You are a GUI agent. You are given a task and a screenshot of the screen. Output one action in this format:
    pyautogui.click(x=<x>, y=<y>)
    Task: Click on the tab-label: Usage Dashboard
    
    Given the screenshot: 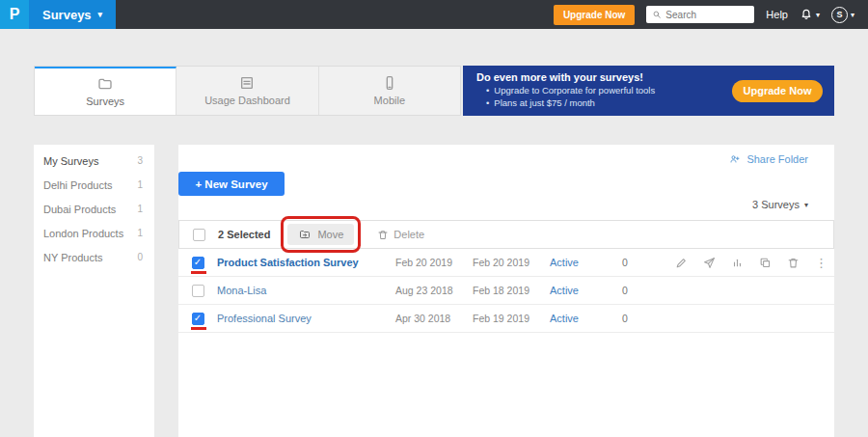 What is the action you would take?
    pyautogui.click(x=247, y=100)
    